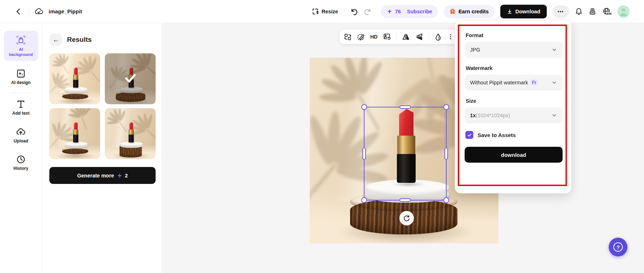 The height and width of the screenshot is (273, 644). I want to click on resize-button: Resize, so click(325, 12).